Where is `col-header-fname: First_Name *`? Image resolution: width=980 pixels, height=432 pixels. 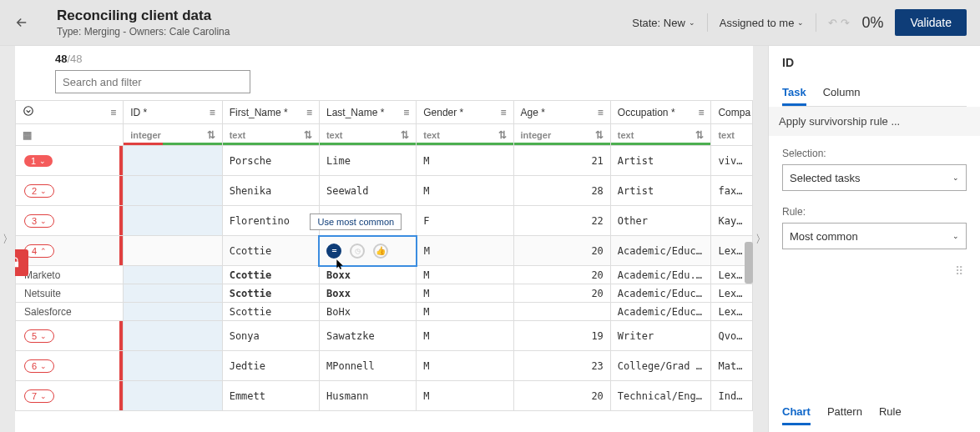
col-header-fname: First_Name * is located at coordinates (259, 113).